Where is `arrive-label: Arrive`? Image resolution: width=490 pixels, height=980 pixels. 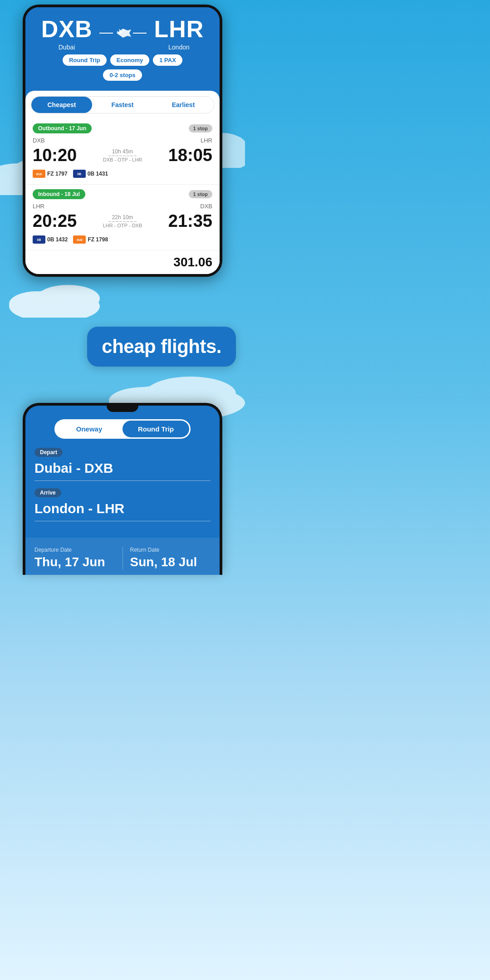 arrive-label: Arrive is located at coordinates (48, 493).